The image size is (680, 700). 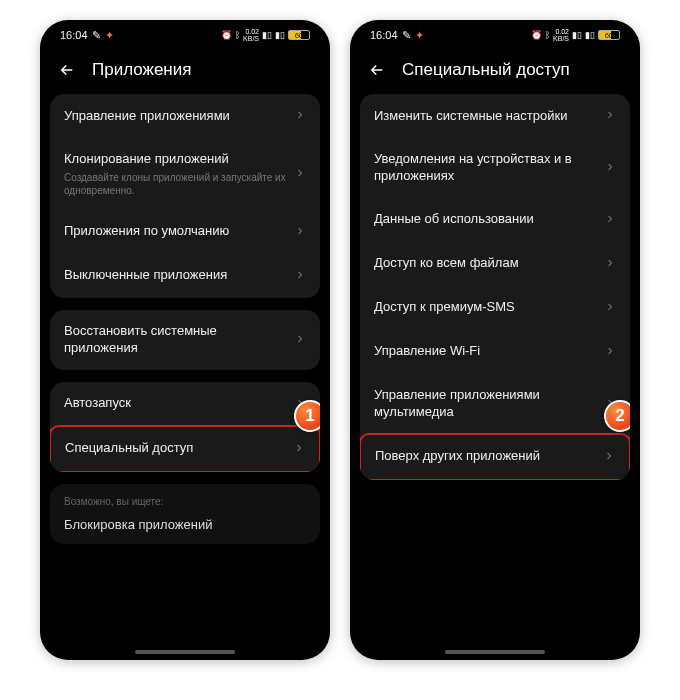 I want to click on row-media-apps: Управление приложениями мультимедиа, so click(x=495, y=404).